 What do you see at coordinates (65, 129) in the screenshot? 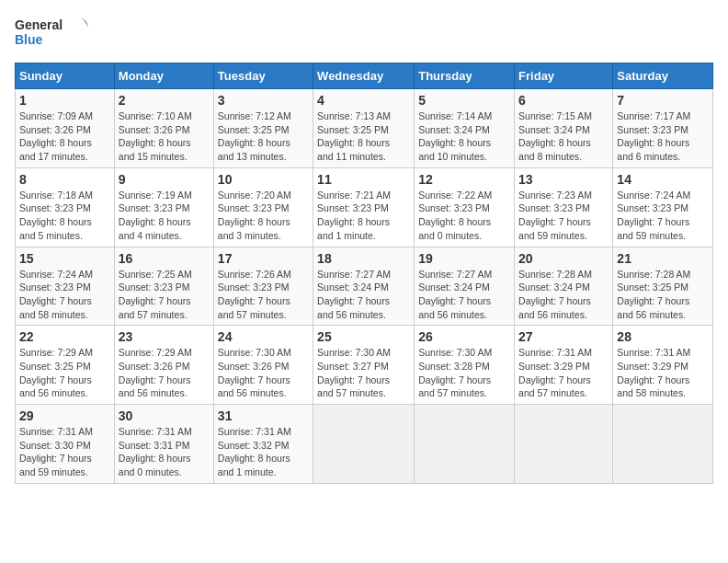
I see `calendar-cell: 1Sunrise: 7:09 AMSunset: 3:26 PMDaylight…` at bounding box center [65, 129].